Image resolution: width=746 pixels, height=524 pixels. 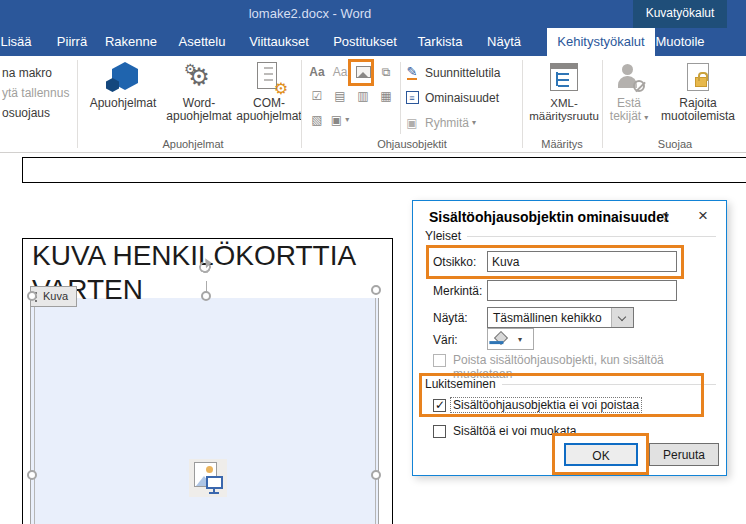 I want to click on block-authors-icon, so click(x=629, y=77).